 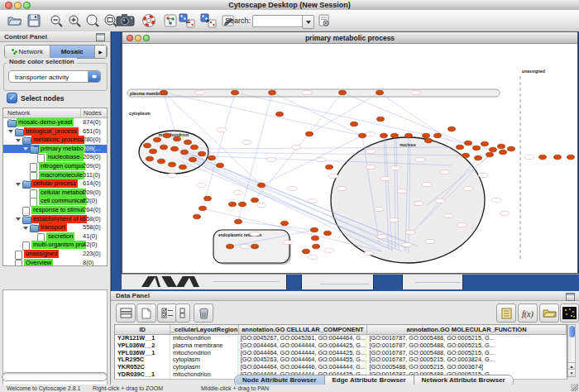 What do you see at coordinates (324, 21) in the screenshot?
I see `search-advanced-icon` at bounding box center [324, 21].